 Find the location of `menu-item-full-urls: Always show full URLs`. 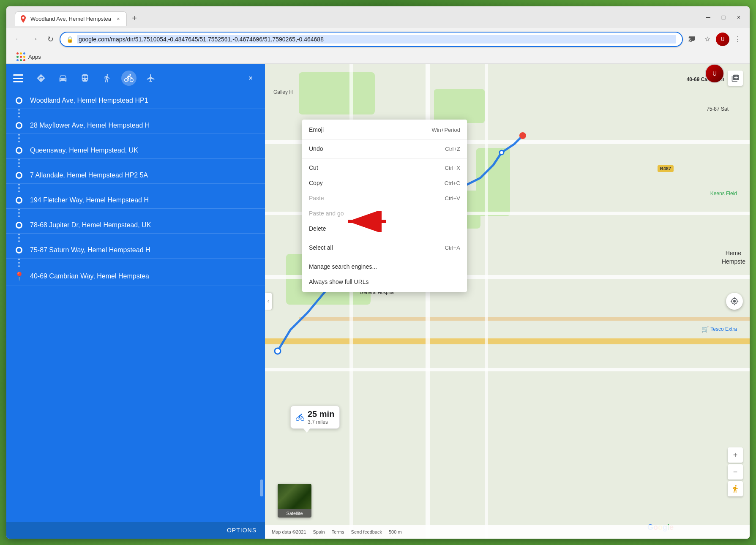

menu-item-full-urls: Always show full URLs is located at coordinates (385, 282).